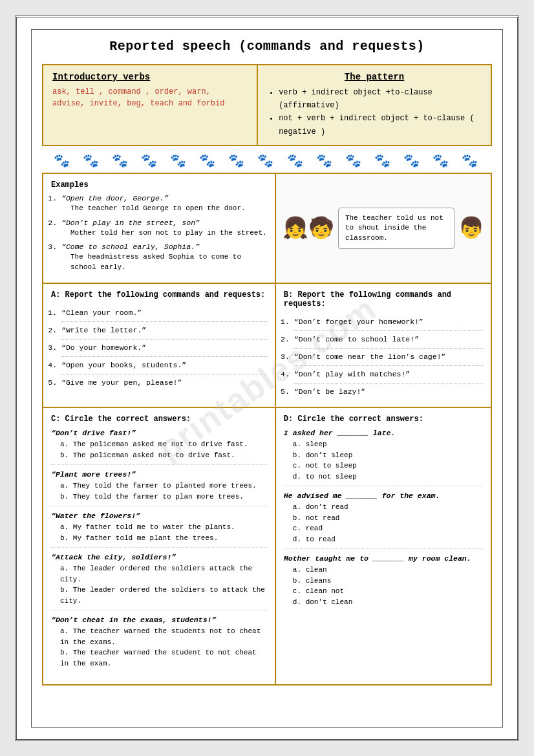 Image resolution: width=534 pixels, height=756 pixels. Describe the element at coordinates (388, 581) in the screenshot. I see `section-d-opt-3b: b. cleans` at that location.